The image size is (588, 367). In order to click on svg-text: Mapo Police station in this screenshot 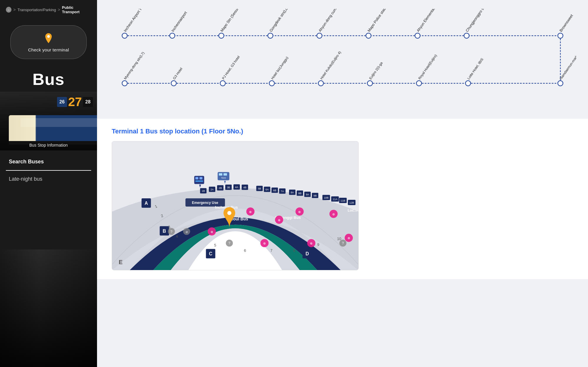, I will do `click(378, 21)`.